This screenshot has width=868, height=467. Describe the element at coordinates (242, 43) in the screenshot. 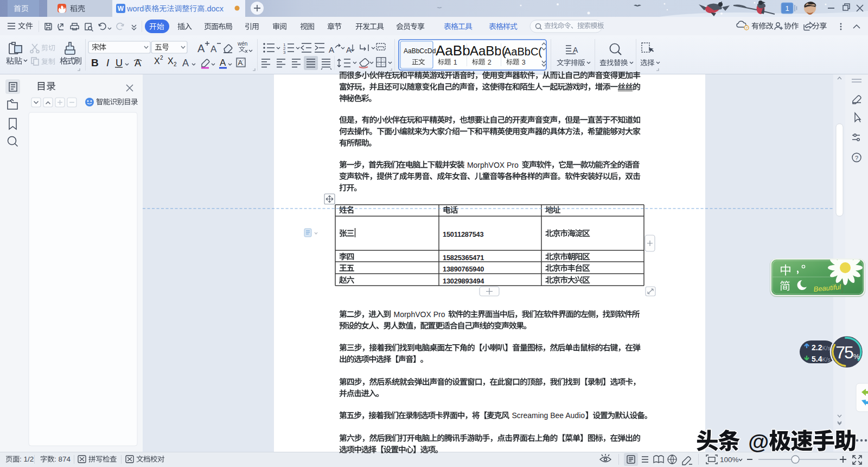

I see `svg-text: wén` at that location.